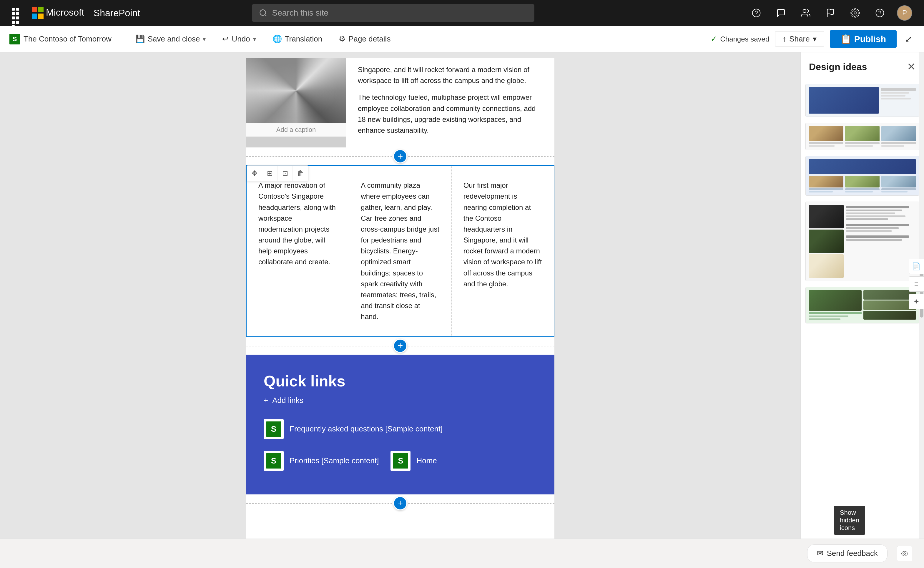 The height and width of the screenshot is (568, 924). I want to click on publish-button: 📋 Publish, so click(863, 39).